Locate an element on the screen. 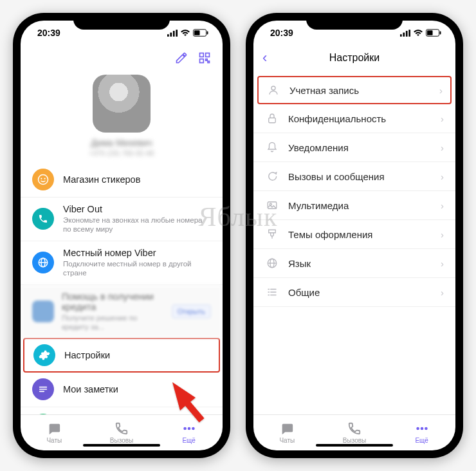  more-icon is located at coordinates (422, 429).